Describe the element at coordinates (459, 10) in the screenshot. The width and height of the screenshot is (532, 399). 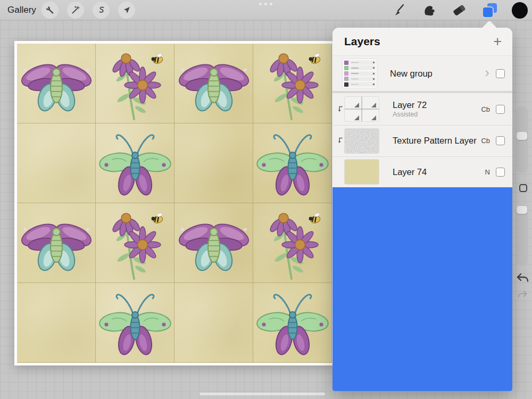
I see `eraser-icon` at that location.